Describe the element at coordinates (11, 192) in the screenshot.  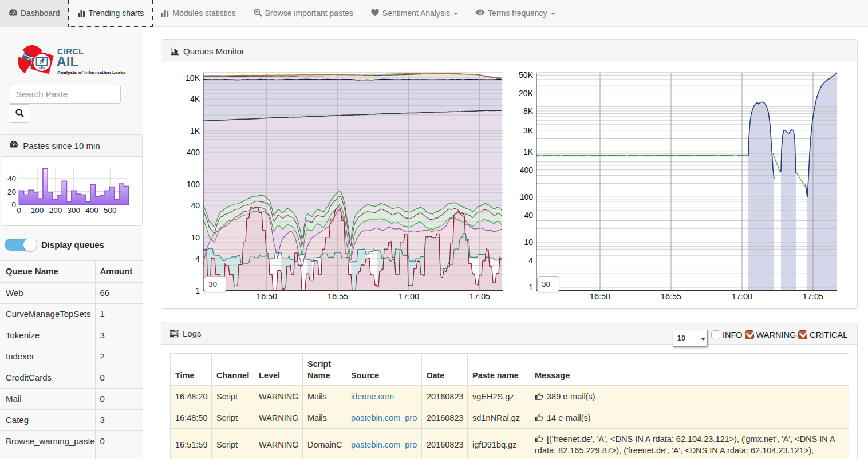
I see `svg-text: 20` at that location.